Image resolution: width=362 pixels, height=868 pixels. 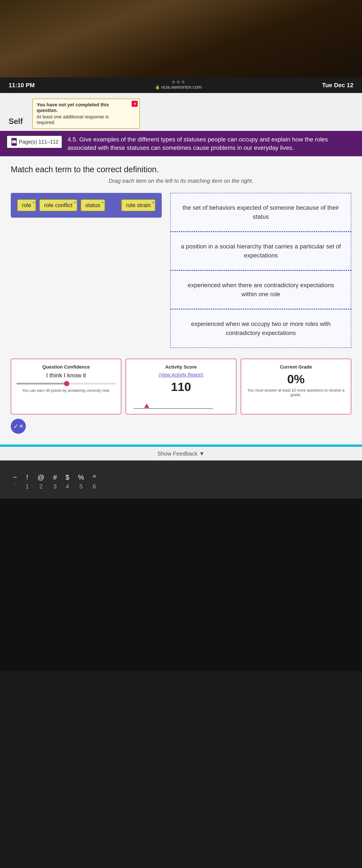 I want to click on definitions-panel: the set of behaviors expected of someone…, so click(x=261, y=270).